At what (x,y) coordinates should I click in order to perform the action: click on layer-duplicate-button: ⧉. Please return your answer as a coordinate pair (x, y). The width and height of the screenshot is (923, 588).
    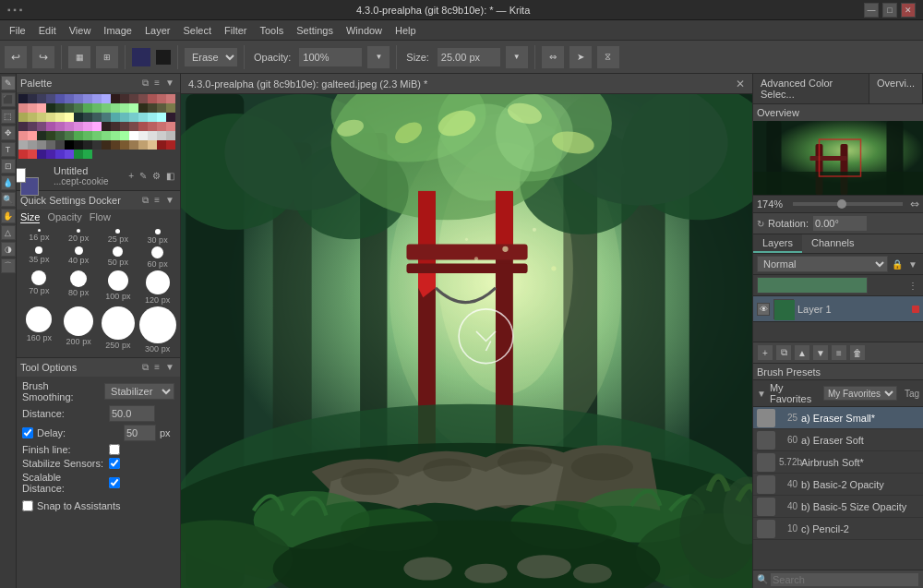
    Looking at the image, I should click on (784, 353).